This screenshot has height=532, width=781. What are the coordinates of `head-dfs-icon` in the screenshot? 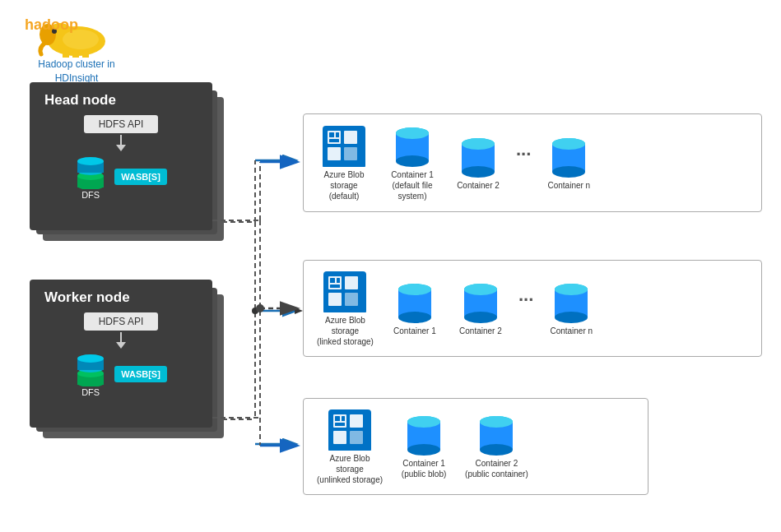 It's located at (91, 171).